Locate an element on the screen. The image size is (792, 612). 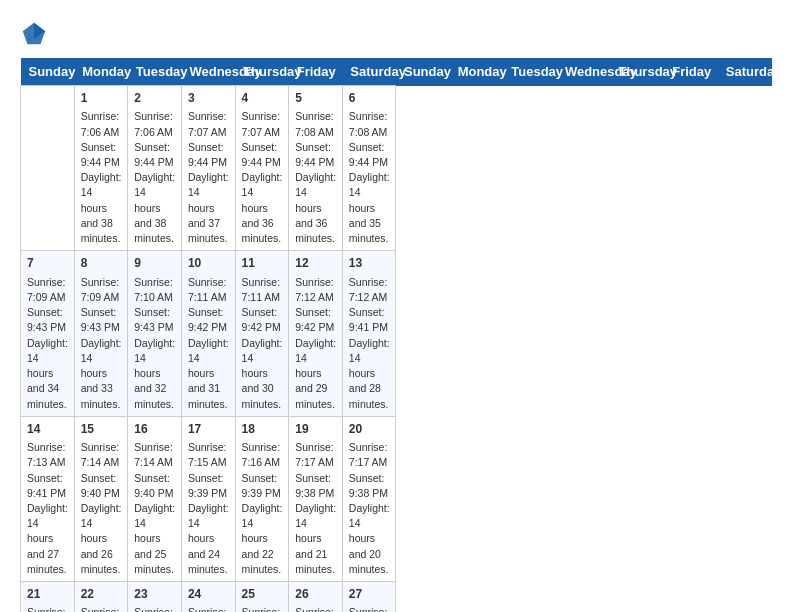
daylight-text: Daylight: 14 hours and 31 minutes. is located at coordinates (208, 374).